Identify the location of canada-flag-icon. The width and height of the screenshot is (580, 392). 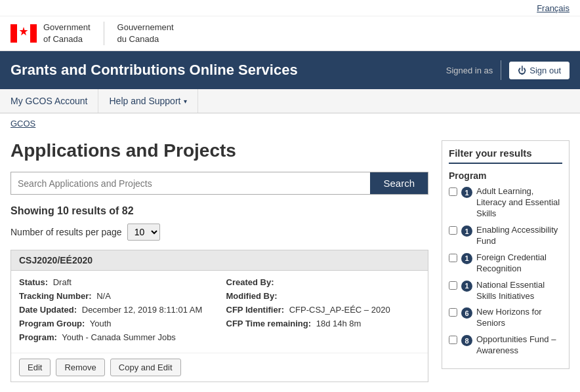
(24, 33).